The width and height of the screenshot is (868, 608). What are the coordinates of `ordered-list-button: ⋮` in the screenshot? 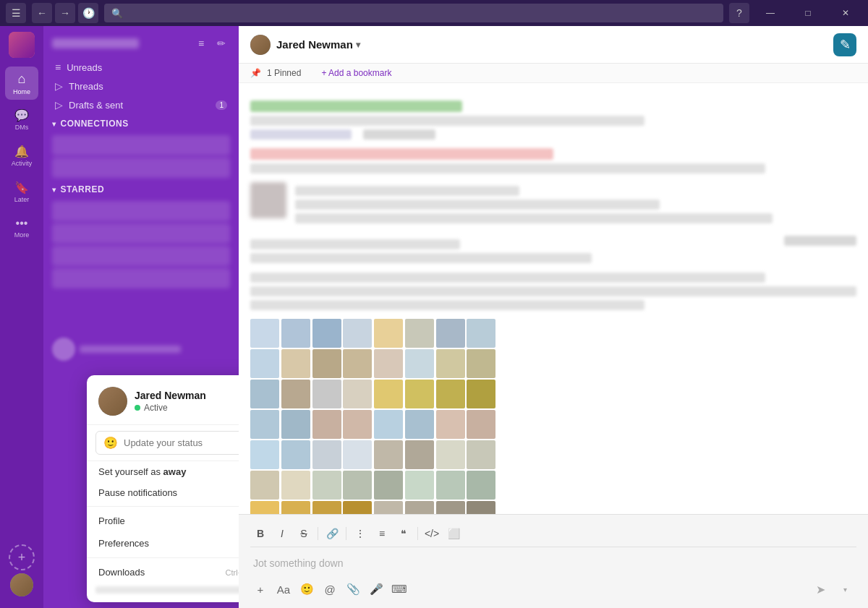 It's located at (360, 534).